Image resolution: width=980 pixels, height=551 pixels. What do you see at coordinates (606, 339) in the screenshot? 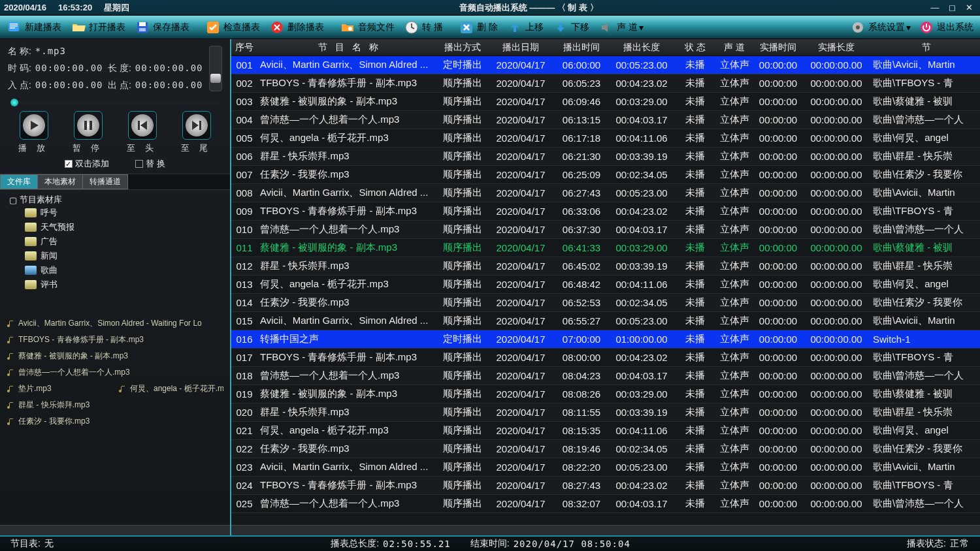
I see `playlist-row: 016转播中国之声定时播出2020/04/1707:00:0001:00:00.…` at bounding box center [606, 339].